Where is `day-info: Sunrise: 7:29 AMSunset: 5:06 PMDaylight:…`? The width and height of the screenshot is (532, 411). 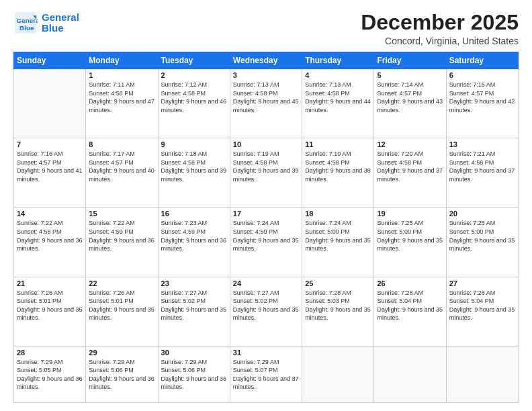
day-info: Sunrise: 7:29 AMSunset: 5:06 PMDaylight:… is located at coordinates (122, 375).